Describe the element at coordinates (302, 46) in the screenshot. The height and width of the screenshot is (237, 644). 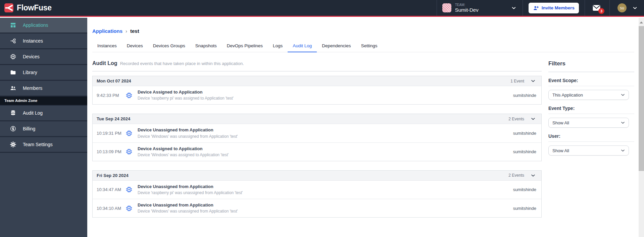
I see `tab: Audit Log` at that location.